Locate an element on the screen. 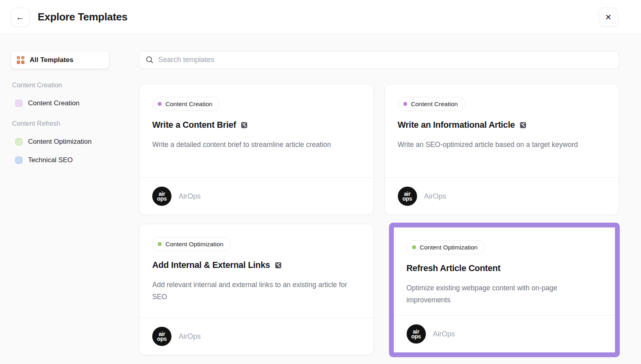 The image size is (641, 364). all-templates-label: All Templates is located at coordinates (51, 60).